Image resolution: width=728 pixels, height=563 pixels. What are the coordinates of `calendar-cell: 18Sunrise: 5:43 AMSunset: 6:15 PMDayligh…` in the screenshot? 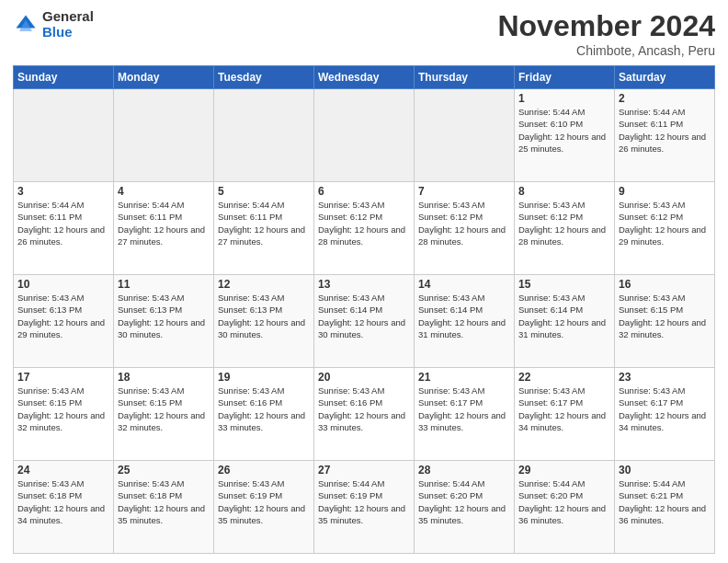 It's located at (164, 414).